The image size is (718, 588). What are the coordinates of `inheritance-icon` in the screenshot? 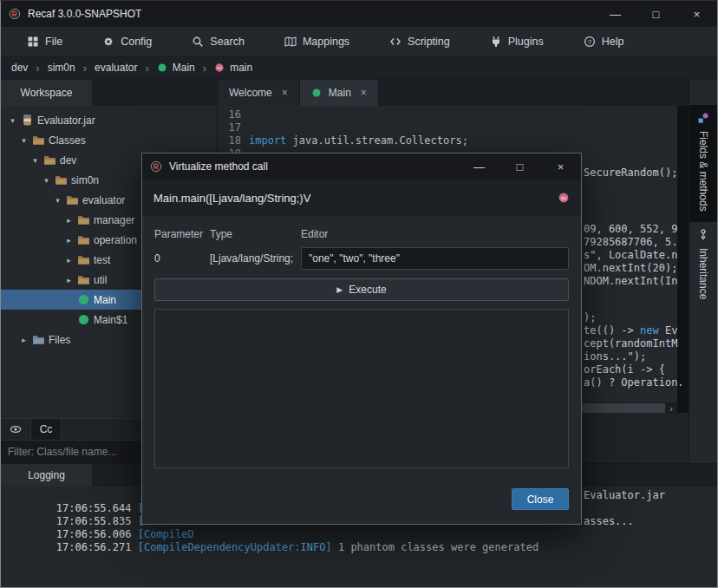 It's located at (703, 235).